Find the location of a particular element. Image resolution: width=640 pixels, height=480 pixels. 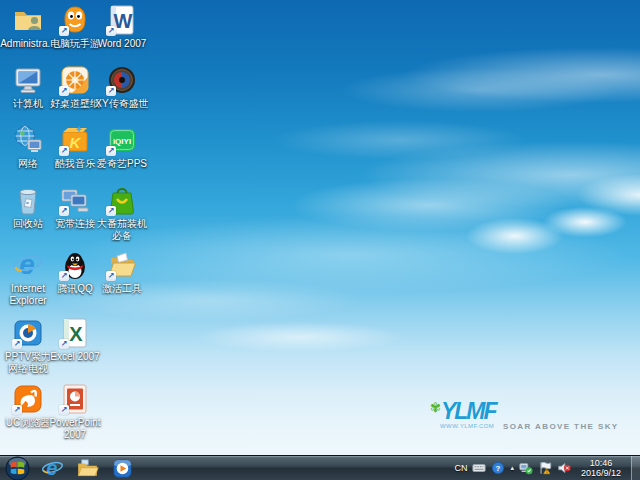

taskbar-windows-explorer is located at coordinates (87, 468).